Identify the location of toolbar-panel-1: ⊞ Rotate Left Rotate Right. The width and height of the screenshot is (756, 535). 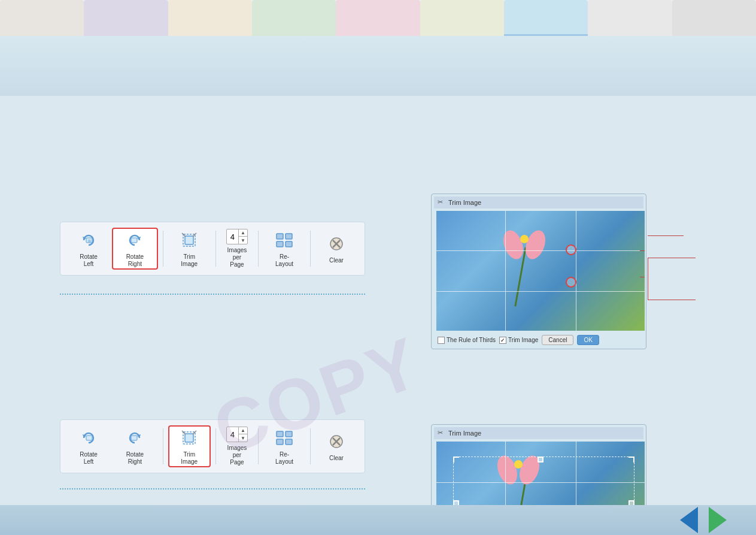
(212, 249).